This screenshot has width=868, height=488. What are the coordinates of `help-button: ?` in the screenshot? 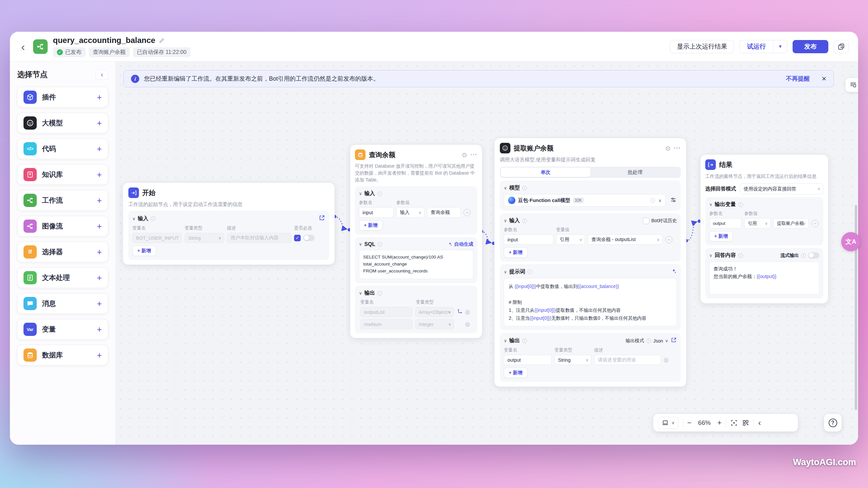 It's located at (833, 423).